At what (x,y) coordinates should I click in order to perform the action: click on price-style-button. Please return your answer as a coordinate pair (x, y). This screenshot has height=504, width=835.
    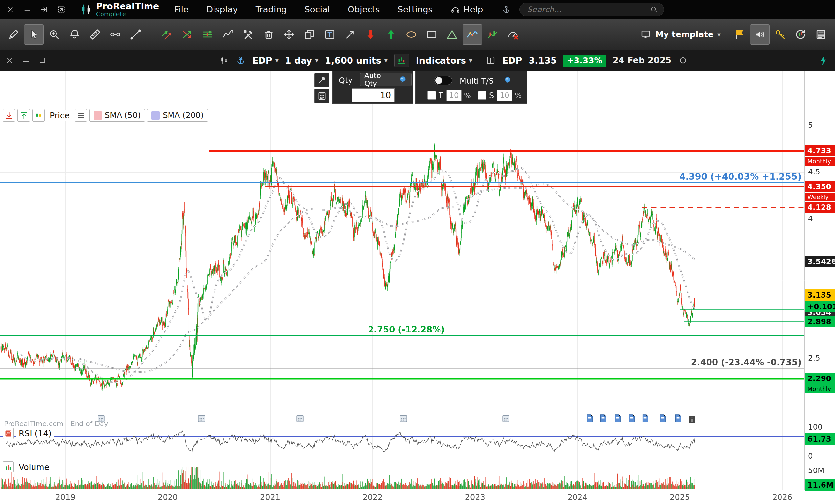
    Looking at the image, I should click on (39, 115).